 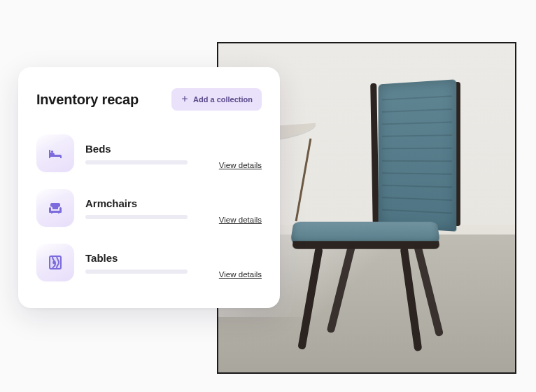 What do you see at coordinates (55, 153) in the screenshot?
I see `bed-icon` at bounding box center [55, 153].